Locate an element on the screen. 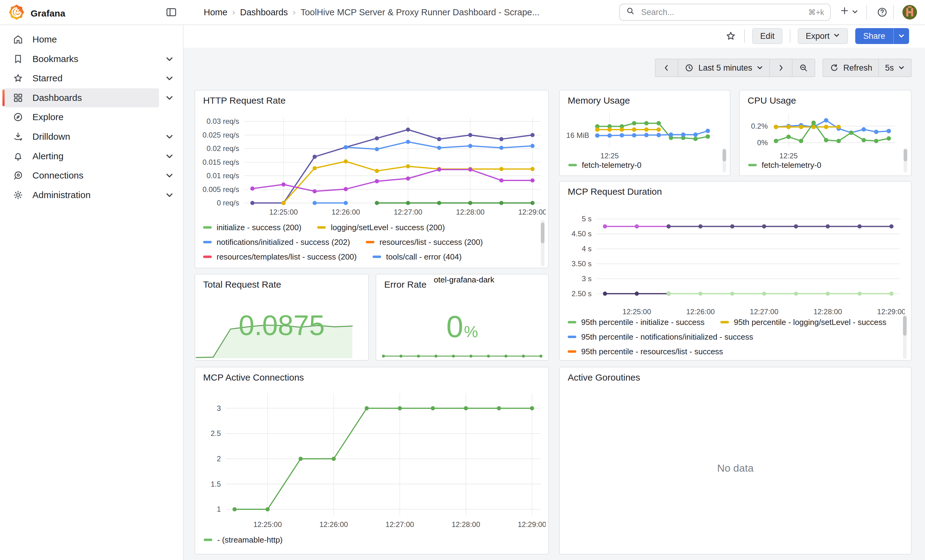  panel-title: CPU Usage is located at coordinates (772, 101).